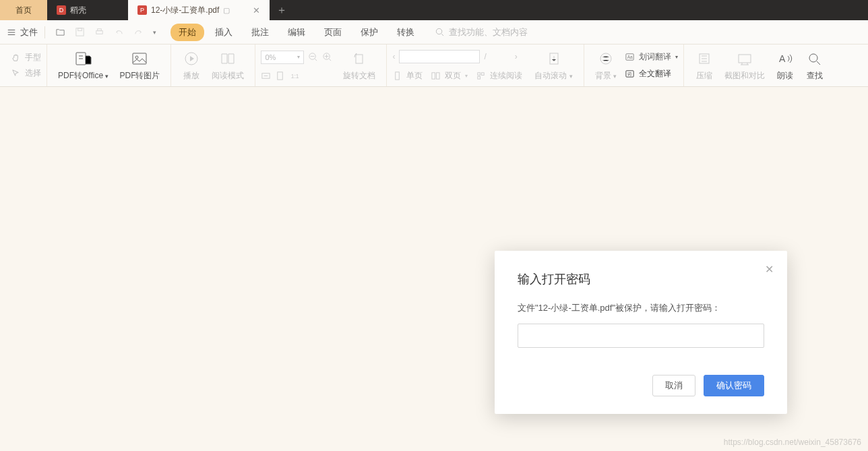 This screenshot has width=868, height=451. Describe the element at coordinates (551, 76) in the screenshot. I see `auto-scroll-label: 自动滚动` at that location.